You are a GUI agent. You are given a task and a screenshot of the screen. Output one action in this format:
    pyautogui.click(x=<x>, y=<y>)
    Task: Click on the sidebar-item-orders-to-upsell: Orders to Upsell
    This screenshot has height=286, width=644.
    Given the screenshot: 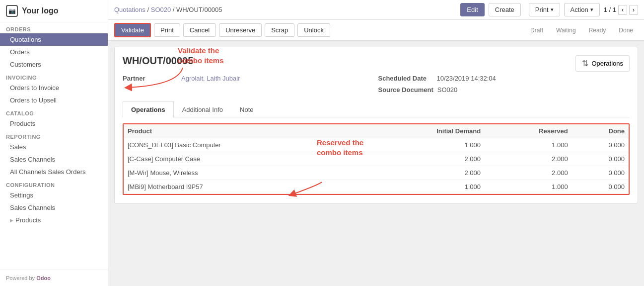 What is the action you would take?
    pyautogui.click(x=54, y=100)
    